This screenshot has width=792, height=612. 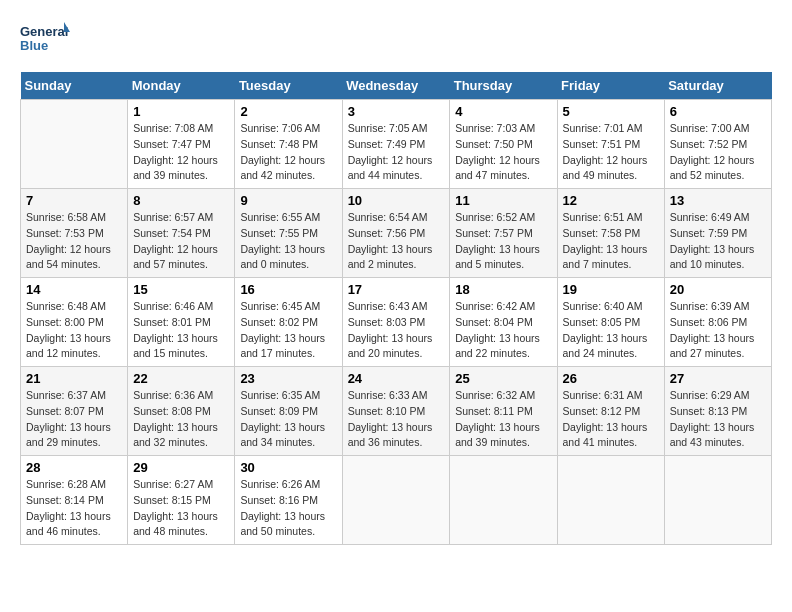 What do you see at coordinates (503, 200) in the screenshot?
I see `day-number: 11` at bounding box center [503, 200].